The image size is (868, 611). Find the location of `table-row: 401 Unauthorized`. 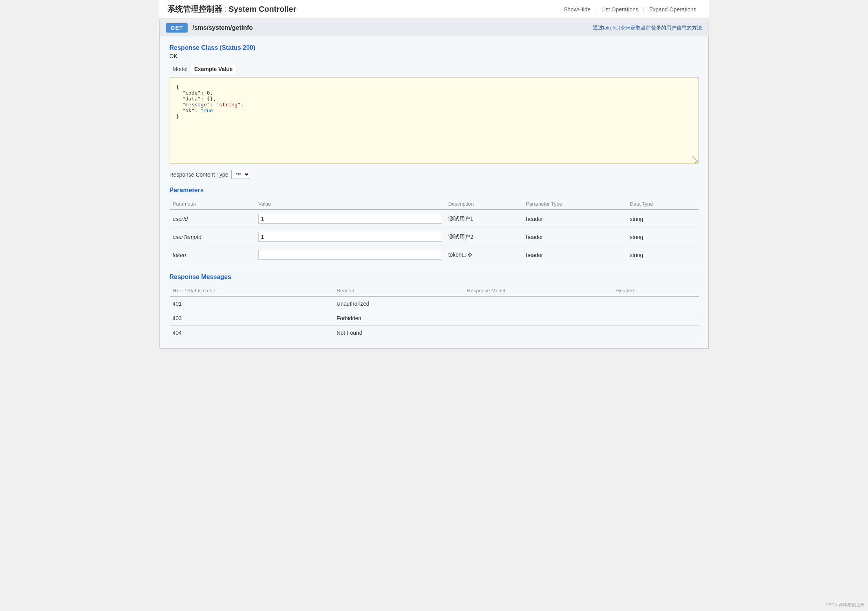

table-row: 401 Unauthorized is located at coordinates (434, 304).